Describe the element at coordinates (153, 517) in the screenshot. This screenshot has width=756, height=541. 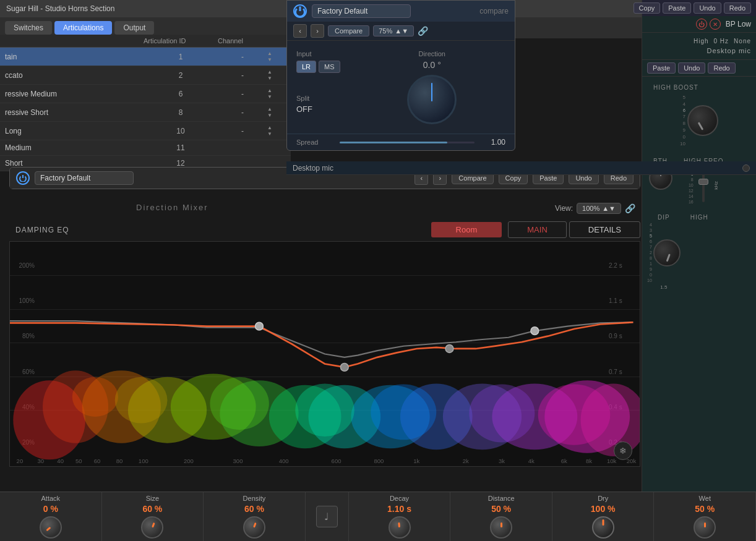
I see `param-size: Size 60 %` at that location.